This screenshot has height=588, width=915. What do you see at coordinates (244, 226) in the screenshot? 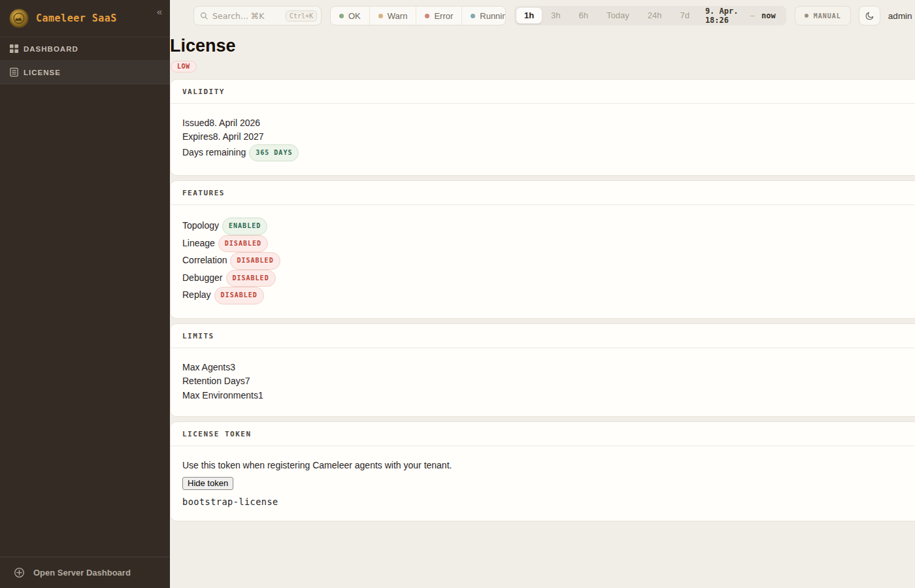
I see `feature-status-badge: ENABLED` at bounding box center [244, 226].